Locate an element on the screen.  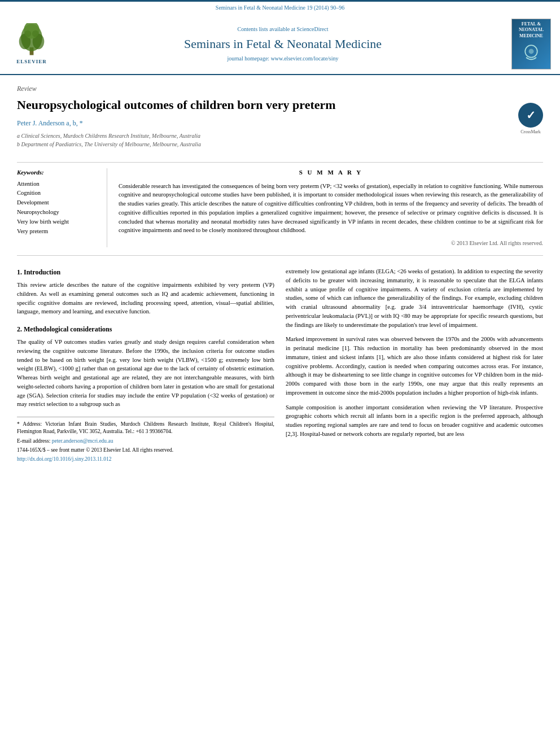
journal-citation: Seminars in Fetal & Neonatal Medicine 19… is located at coordinates (280, 7).